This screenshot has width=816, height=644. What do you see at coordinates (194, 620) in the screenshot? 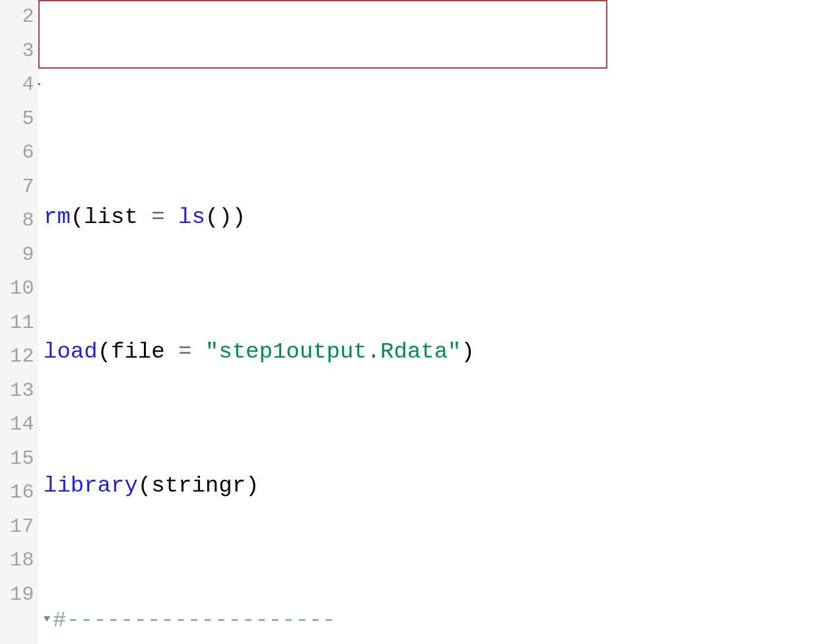
I see `comment: #--------------------` at bounding box center [194, 620].